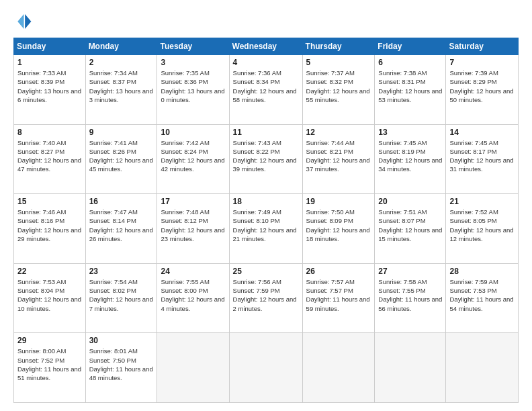  Describe the element at coordinates (50, 201) in the screenshot. I see `day-number: 15` at that location.